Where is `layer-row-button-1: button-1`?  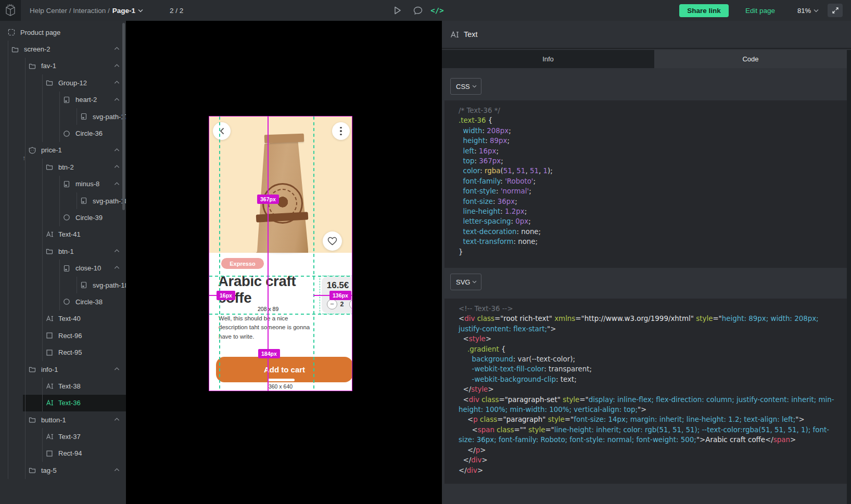
layer-row-button-1: button-1 is located at coordinates (63, 420).